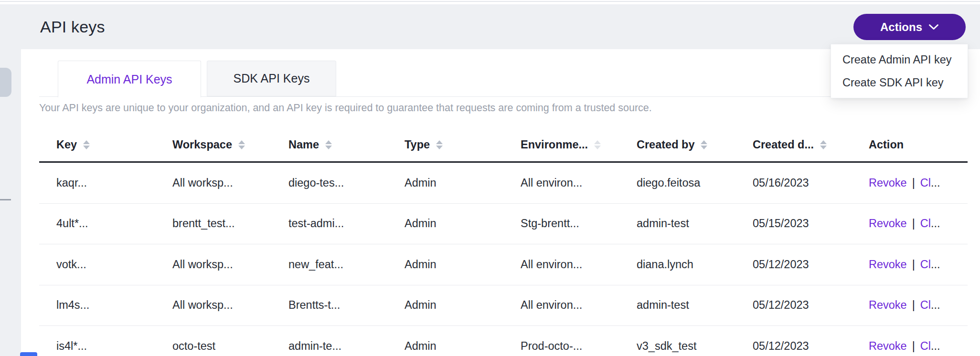 The image size is (980, 356). What do you see at coordinates (562, 223) in the screenshot?
I see `cell-environment: Stg-brentt...` at bounding box center [562, 223].